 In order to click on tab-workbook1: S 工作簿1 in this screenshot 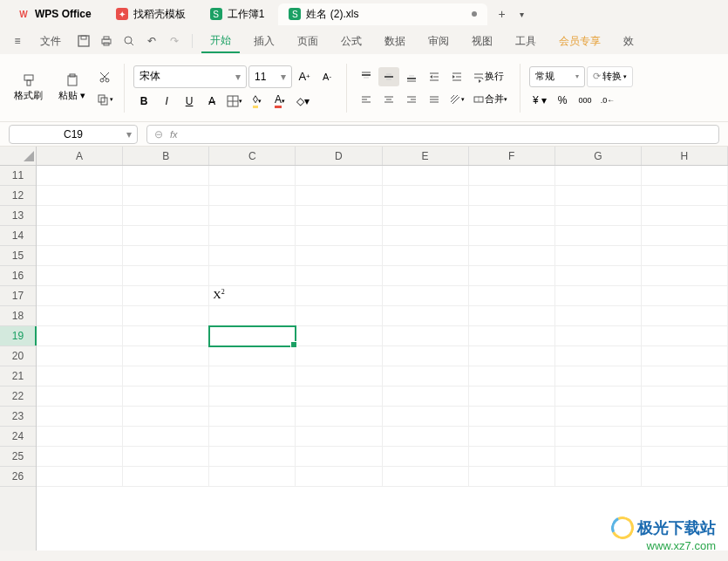, I will do `click(237, 14)`.